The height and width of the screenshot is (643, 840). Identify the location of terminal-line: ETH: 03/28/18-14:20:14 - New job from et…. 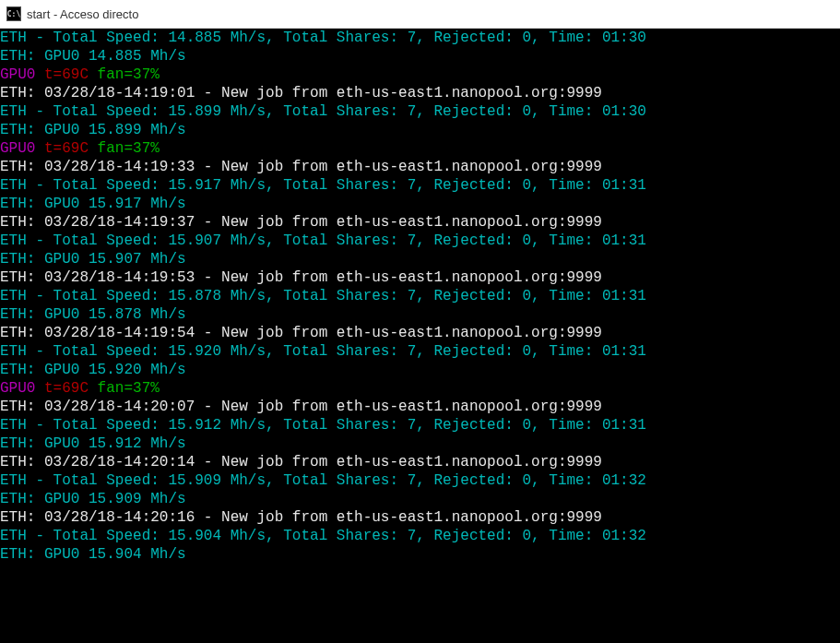
(420, 462).